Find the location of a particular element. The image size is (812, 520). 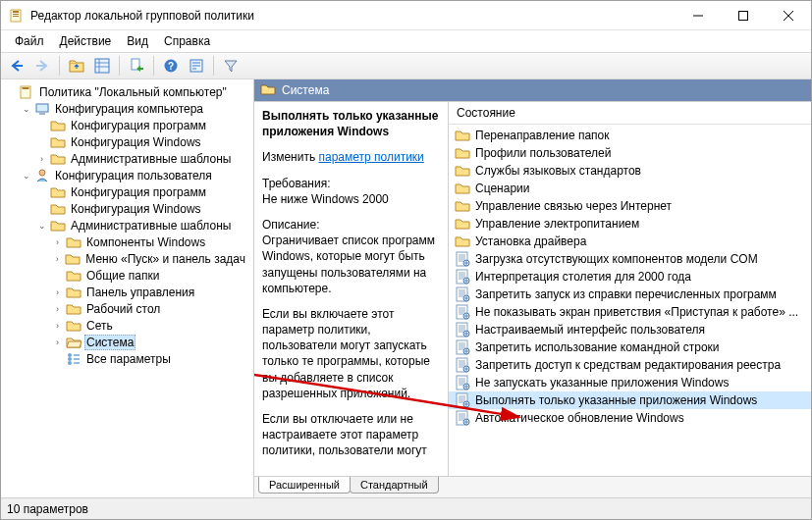

folder-up-button is located at coordinates (77, 66).